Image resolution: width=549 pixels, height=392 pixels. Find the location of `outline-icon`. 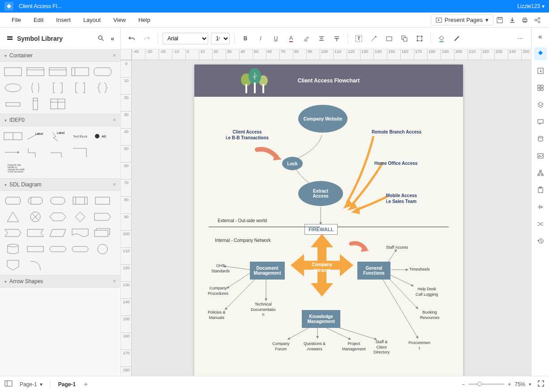

outline-icon is located at coordinates (9, 384).